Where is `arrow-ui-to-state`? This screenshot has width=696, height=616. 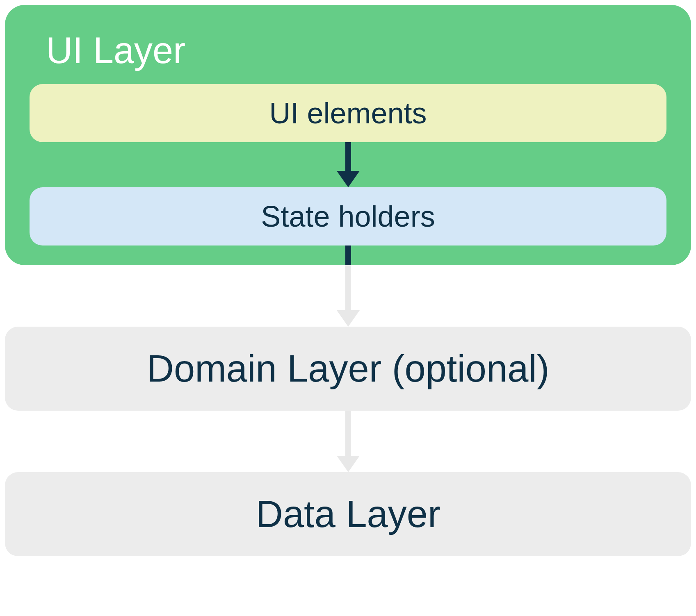
arrow-ui-to-state is located at coordinates (348, 165).